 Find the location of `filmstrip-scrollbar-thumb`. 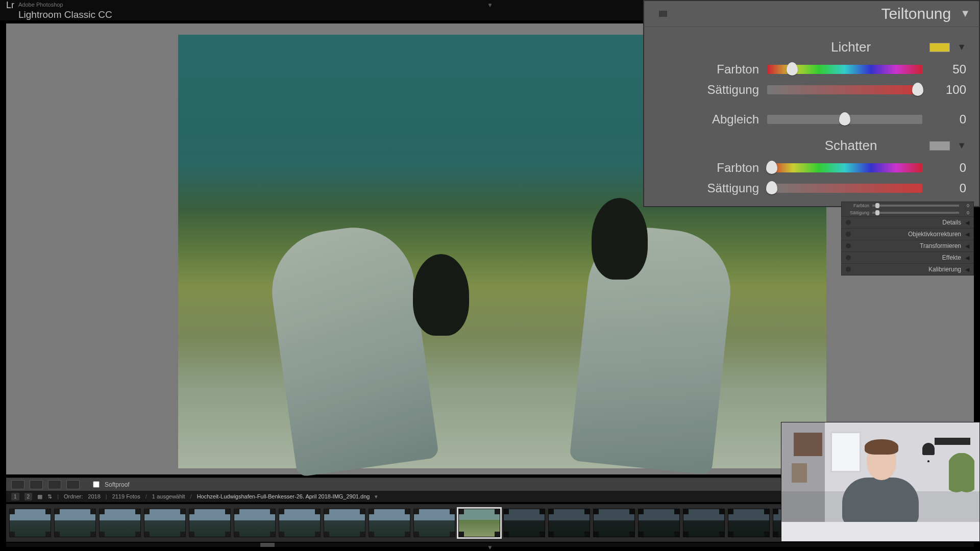

filmstrip-scrollbar-thumb is located at coordinates (267, 545).